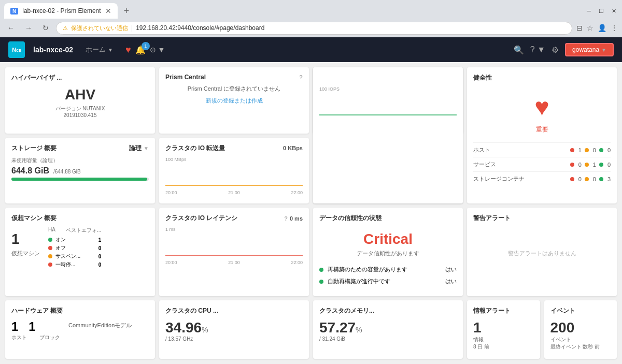  What do you see at coordinates (129, 50) in the screenshot?
I see `health-icon: ♥` at bounding box center [129, 50].